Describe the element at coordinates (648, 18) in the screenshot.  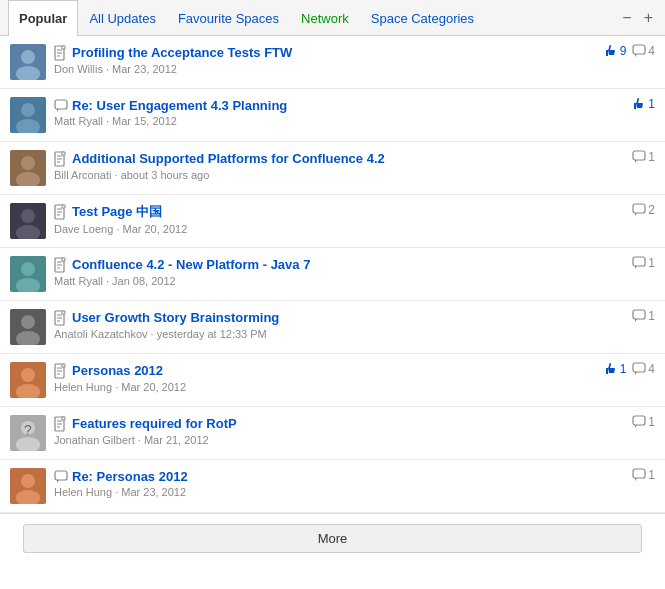
I see `add-icon: +` at that location.